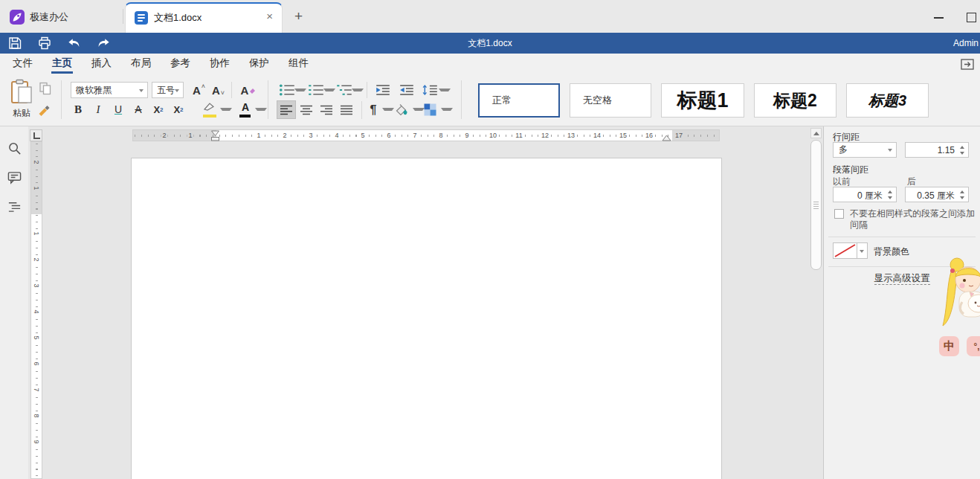  What do you see at coordinates (209, 107) in the screenshot?
I see `highlighter-icon` at bounding box center [209, 107].